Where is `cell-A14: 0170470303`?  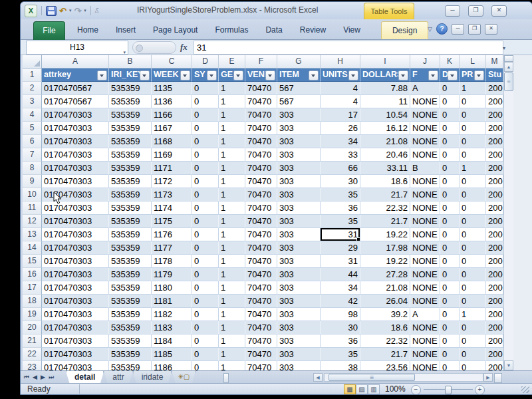 cell-A14: 0170470303 is located at coordinates (76, 248).